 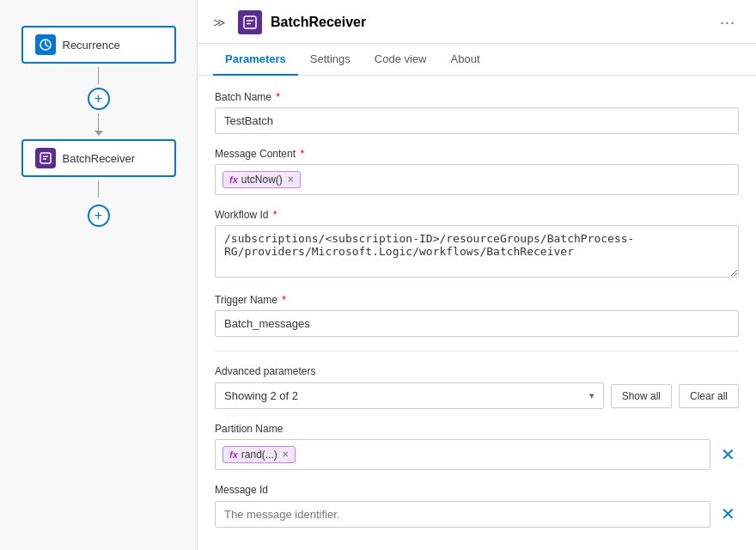 I want to click on message-id-label: Message Id, so click(x=477, y=490).